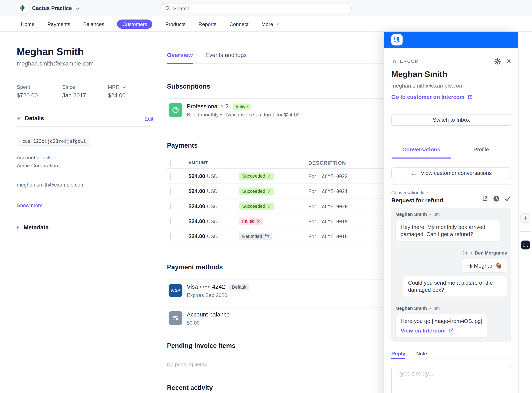  Describe the element at coordinates (451, 120) in the screenshot. I see `switch-to-inbox-button: Switch to Inbox` at that location.